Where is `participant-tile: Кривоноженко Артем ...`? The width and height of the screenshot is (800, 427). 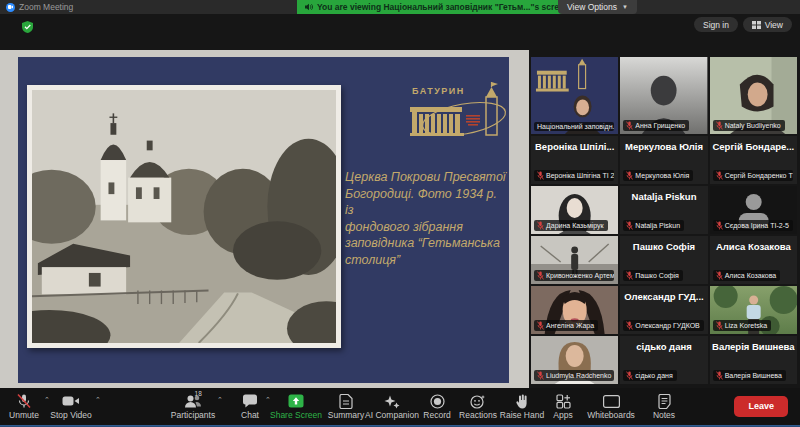 participant-tile: Кривоноженко Артем ... is located at coordinates (574, 260).